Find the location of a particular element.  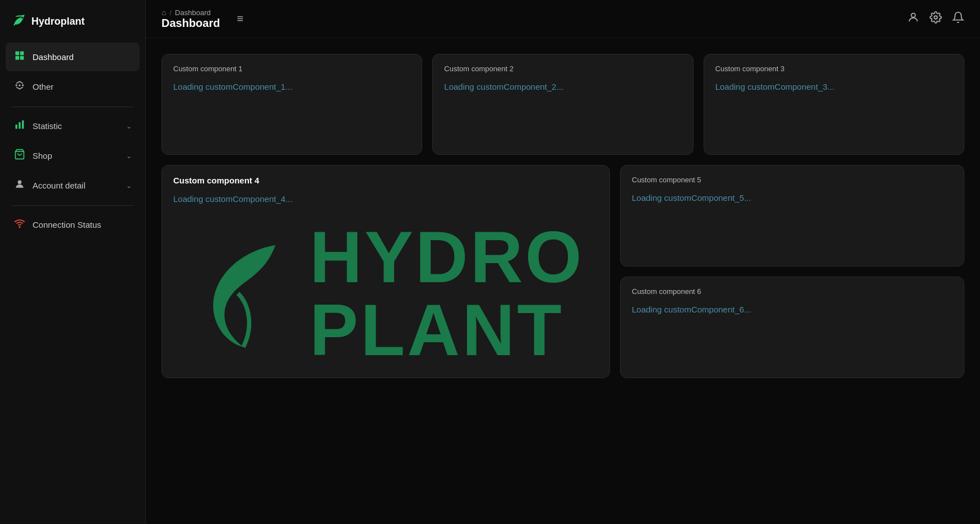

settings-icon is located at coordinates (936, 19).